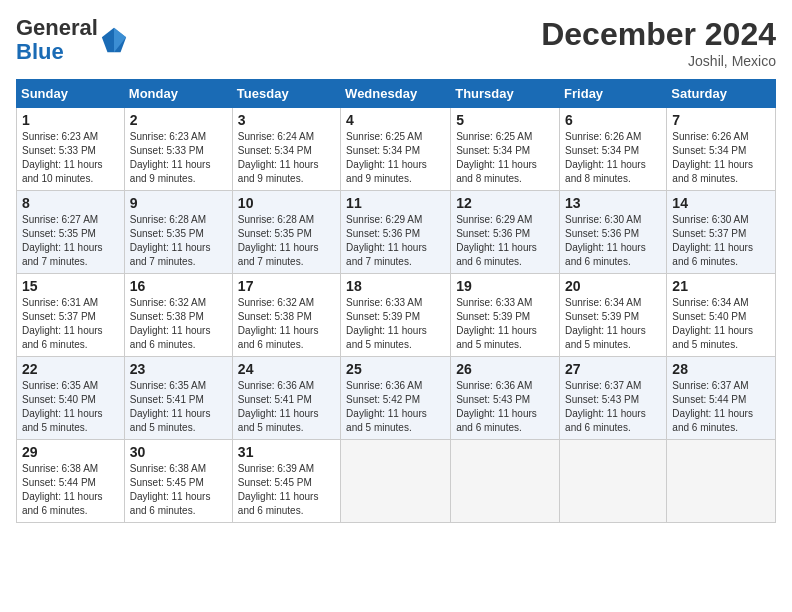 The width and height of the screenshot is (792, 612). What do you see at coordinates (286, 369) in the screenshot?
I see `day-number: 24` at bounding box center [286, 369].